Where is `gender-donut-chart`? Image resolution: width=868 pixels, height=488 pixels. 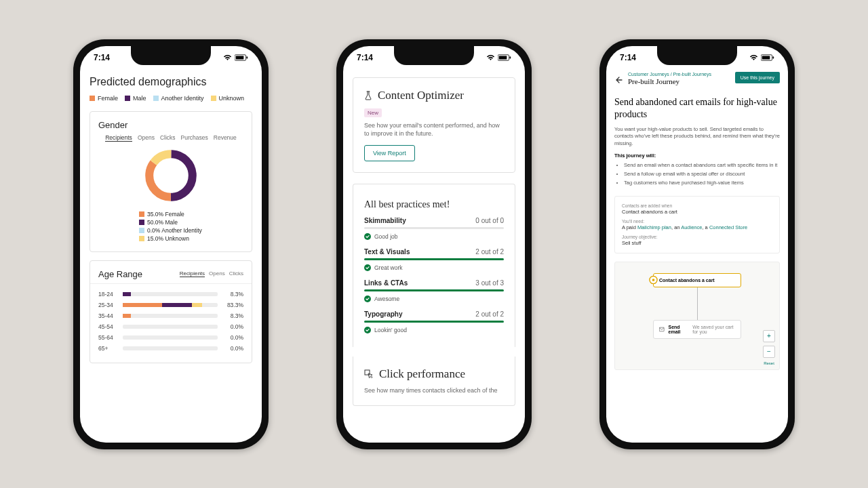
gender-donut-chart is located at coordinates (171, 176).